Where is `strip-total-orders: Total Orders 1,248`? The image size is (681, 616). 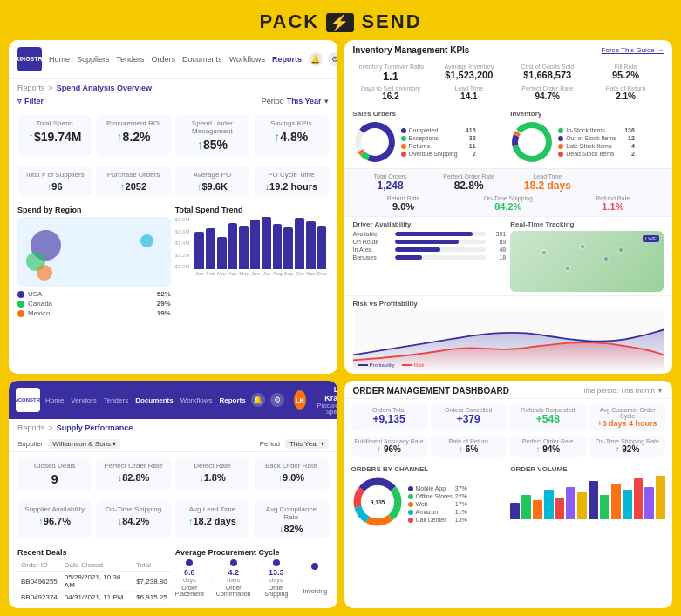 strip-total-orders: Total Orders 1,248 is located at coordinates (391, 183).